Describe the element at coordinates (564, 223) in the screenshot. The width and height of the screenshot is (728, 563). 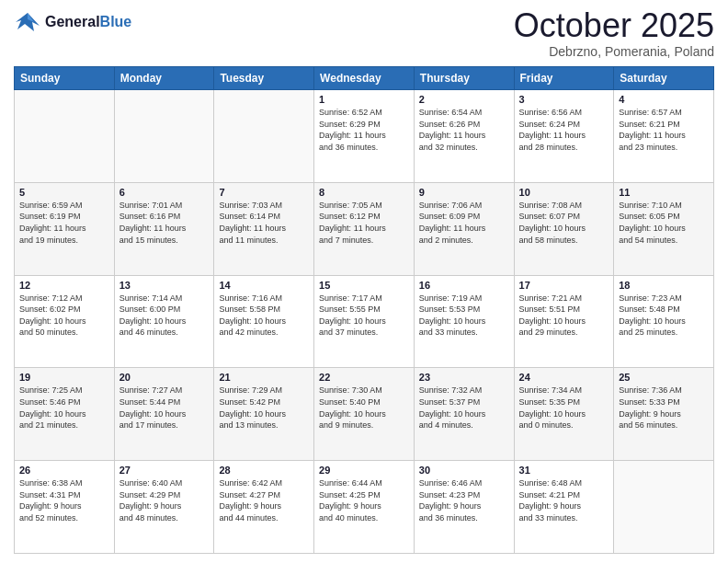
I see `day-info: Sunrise: 7:08 AM Sunset: 6:07 PM Dayligh…` at that location.